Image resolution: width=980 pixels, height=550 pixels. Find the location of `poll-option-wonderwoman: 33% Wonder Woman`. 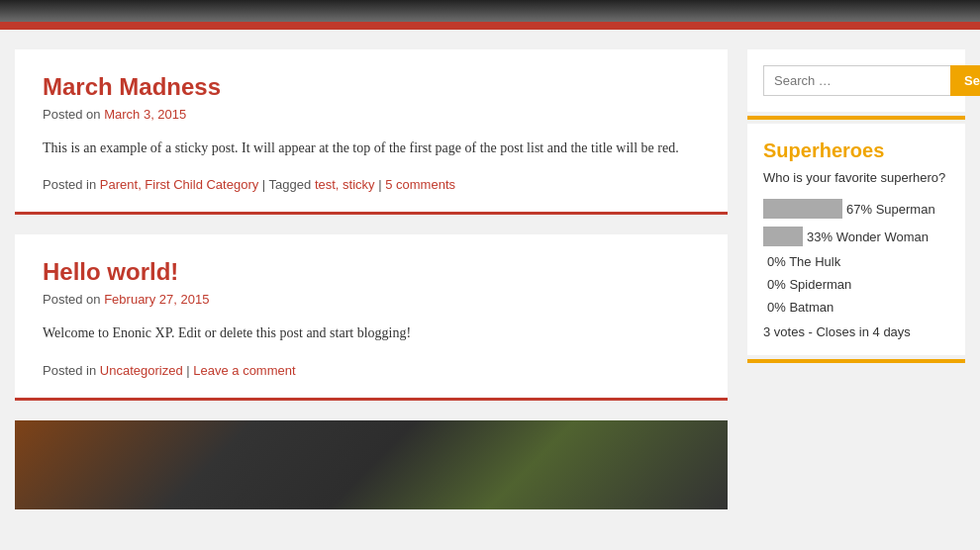

poll-option-wonderwoman: 33% Wonder Woman is located at coordinates (856, 236).